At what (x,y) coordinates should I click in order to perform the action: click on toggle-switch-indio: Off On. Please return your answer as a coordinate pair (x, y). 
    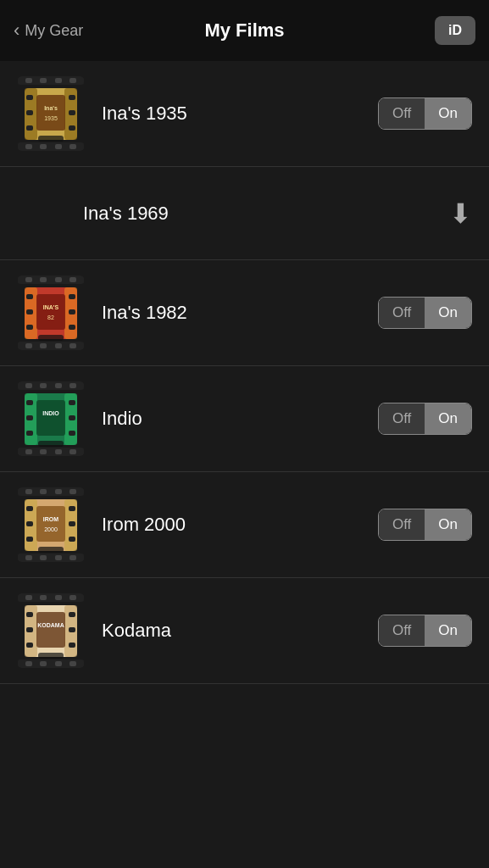
    Looking at the image, I should click on (425, 419).